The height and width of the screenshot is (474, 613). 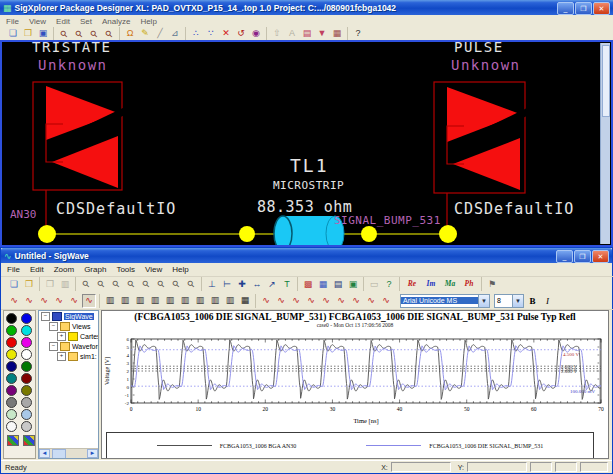 What do you see at coordinates (322, 34) in the screenshot?
I see `simulate-icon: ▼` at bounding box center [322, 34].